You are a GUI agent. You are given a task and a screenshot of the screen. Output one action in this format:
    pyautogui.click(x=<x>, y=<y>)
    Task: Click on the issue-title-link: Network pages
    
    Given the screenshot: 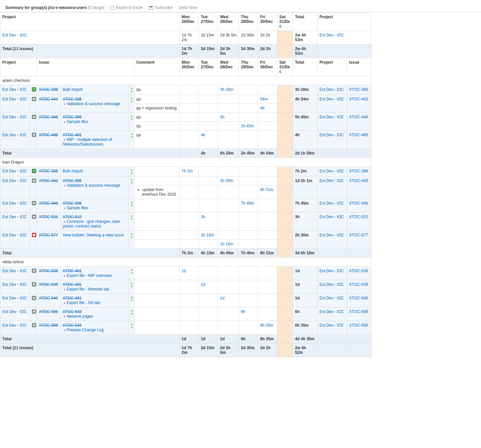 What is the action you would take?
    pyautogui.click(x=80, y=316)
    